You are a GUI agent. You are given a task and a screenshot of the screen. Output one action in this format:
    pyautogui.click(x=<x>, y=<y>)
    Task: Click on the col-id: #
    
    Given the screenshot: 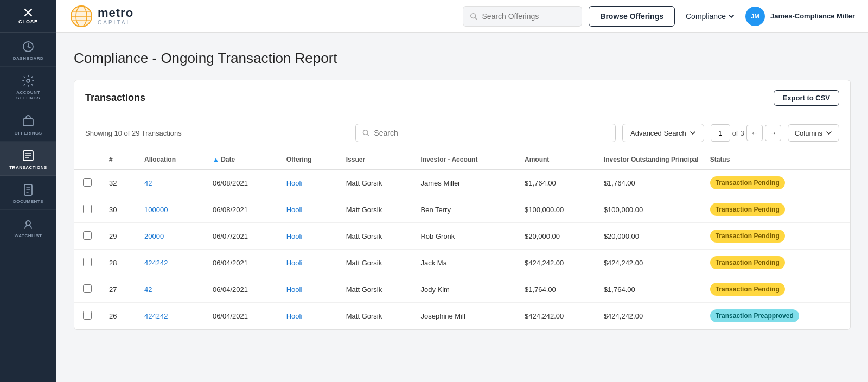 What is the action you would take?
    pyautogui.click(x=118, y=160)
    